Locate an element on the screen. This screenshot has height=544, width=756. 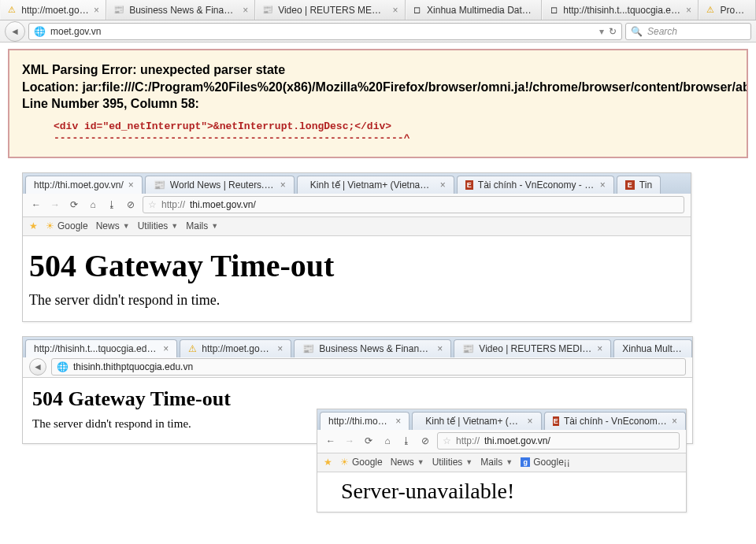
url-bar: 🌐 moet.gov.vn ▾ ↻ is located at coordinates (325, 31).